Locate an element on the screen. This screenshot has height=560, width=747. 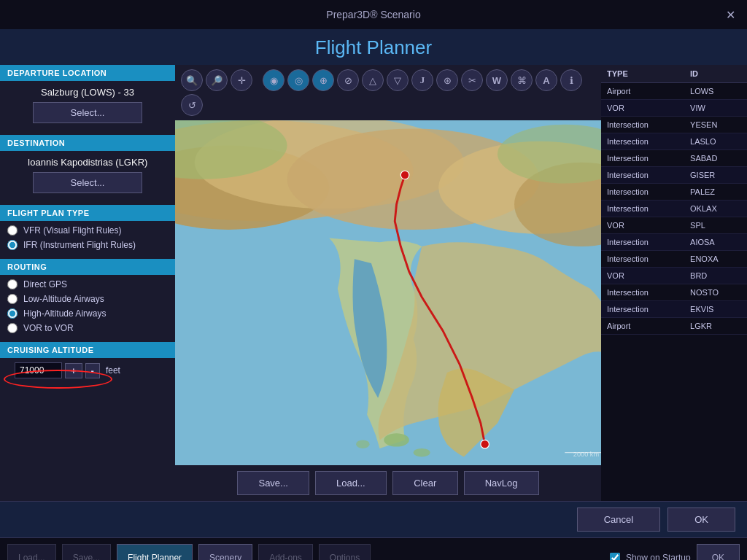
departure-location: Salzburg (LOWS) - 33 is located at coordinates (88, 92).